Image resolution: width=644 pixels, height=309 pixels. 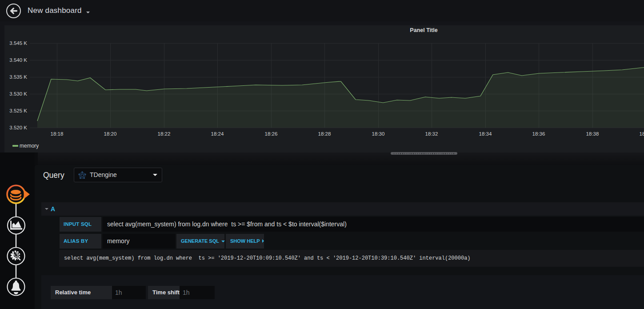 What do you see at coordinates (164, 134) in the screenshot?
I see `svg-text: 18:22` at bounding box center [164, 134].